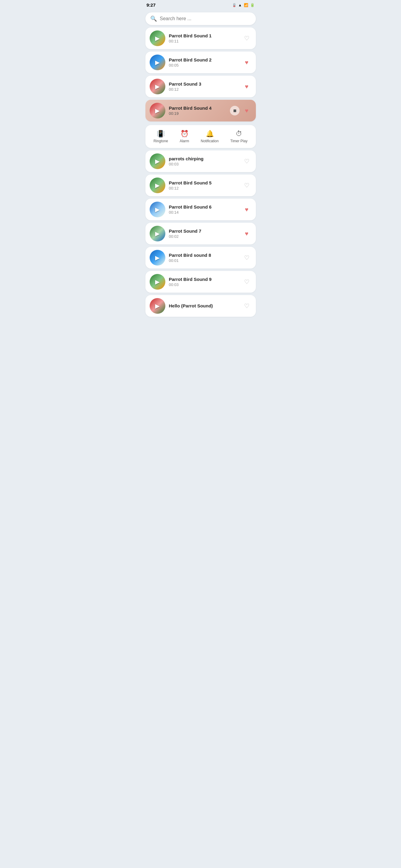  Describe the element at coordinates (204, 183) in the screenshot. I see `sound-name-6: Parrot Bird Sound 5` at that location.